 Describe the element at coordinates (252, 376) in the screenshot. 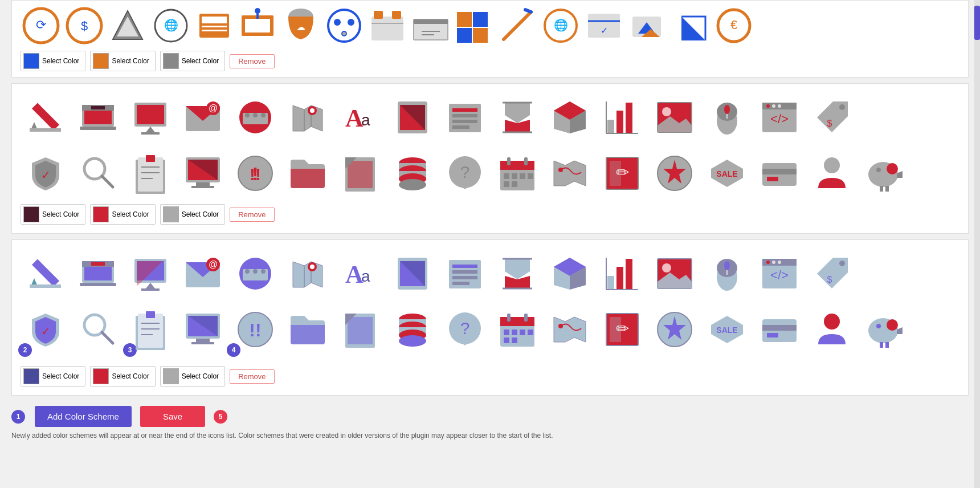

I see `remove-btn-purple: Remove` at that location.